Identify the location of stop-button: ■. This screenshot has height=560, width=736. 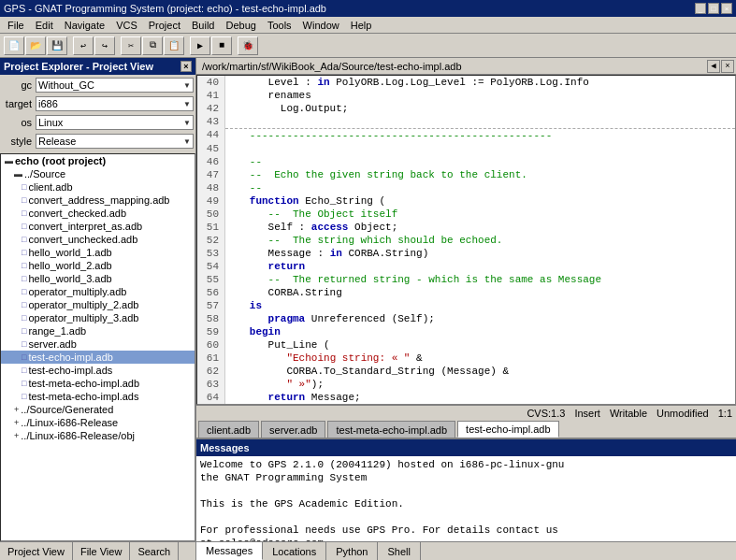
(222, 46).